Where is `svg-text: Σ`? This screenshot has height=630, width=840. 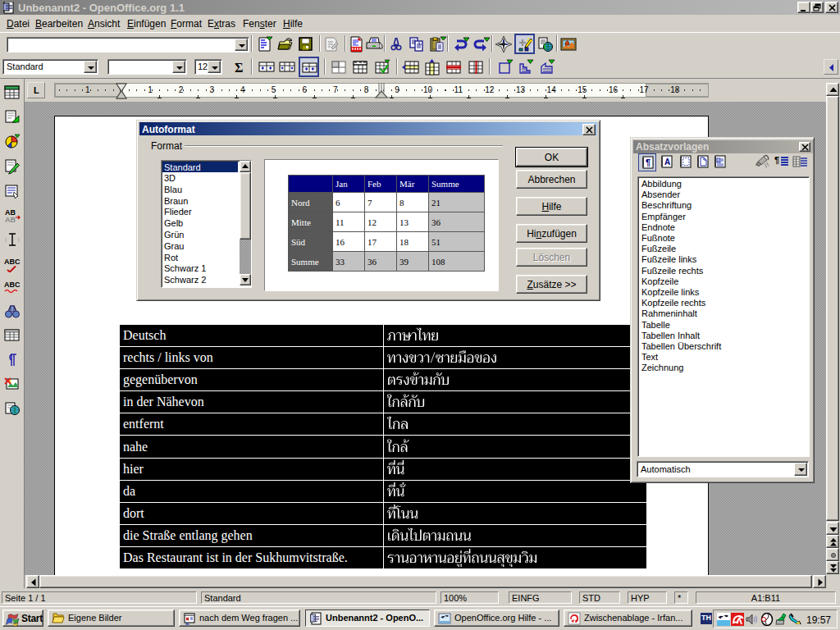
svg-text: Σ is located at coordinates (239, 67).